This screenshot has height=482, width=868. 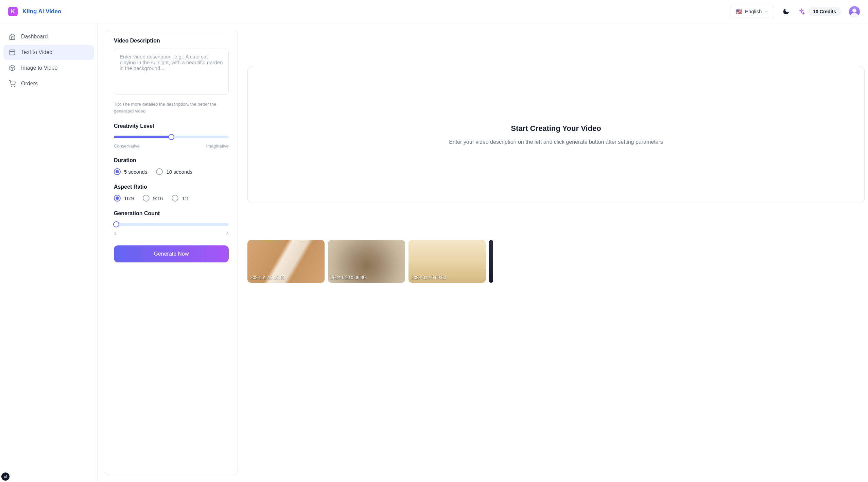 What do you see at coordinates (186, 199) in the screenshot?
I see `radio-label: 1:1` at bounding box center [186, 199].